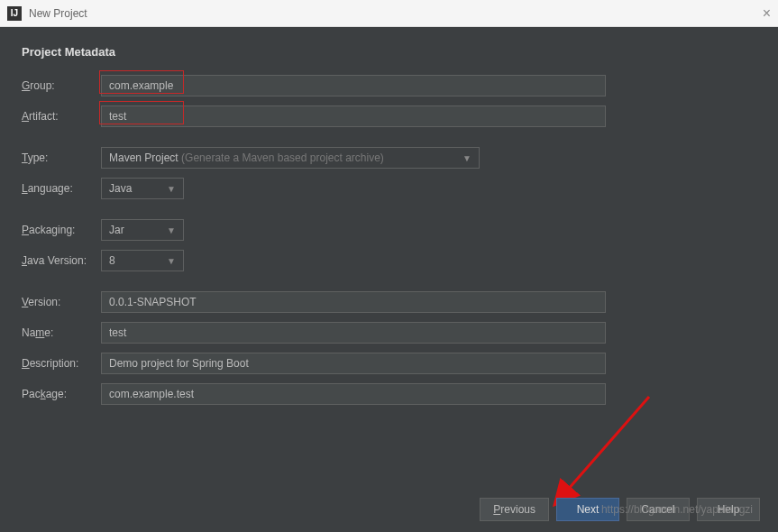  What do you see at coordinates (389, 14) in the screenshot?
I see `titlebar: IJ New Project ×` at bounding box center [389, 14].